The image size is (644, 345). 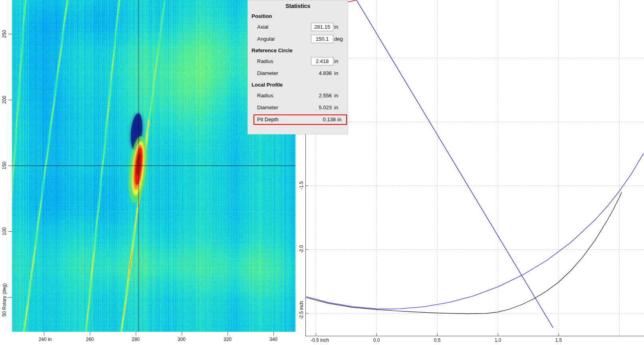 I want to click on stat-row-angular: Angular 150.1 deg, so click(x=298, y=39).